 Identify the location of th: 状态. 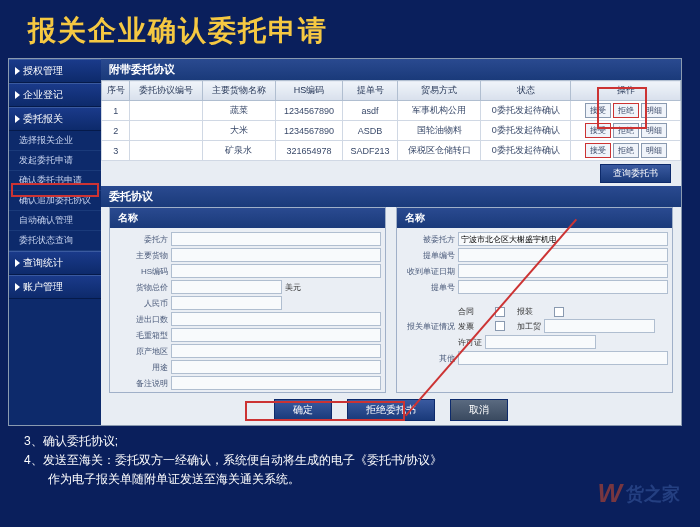
(526, 91).